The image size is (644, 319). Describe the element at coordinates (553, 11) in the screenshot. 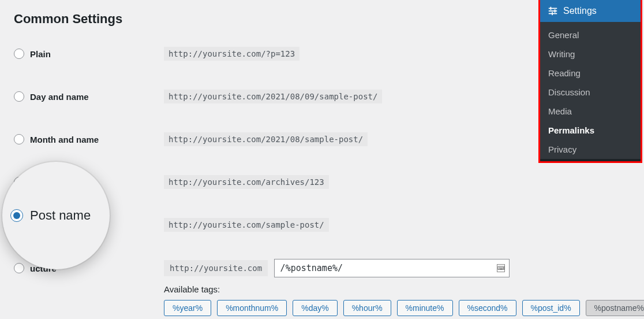

I see `settings-icon` at that location.